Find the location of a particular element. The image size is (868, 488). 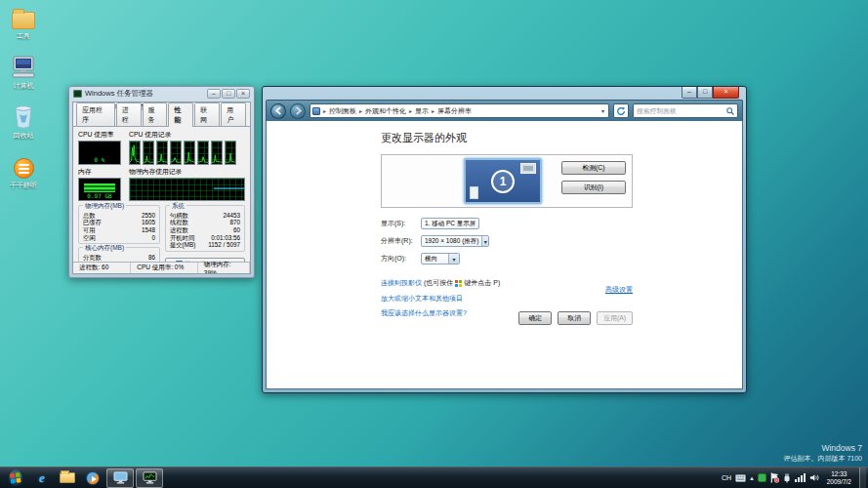

task-manager-titlebar: Windows 任务管理器 – □ × is located at coordinates (162, 94).